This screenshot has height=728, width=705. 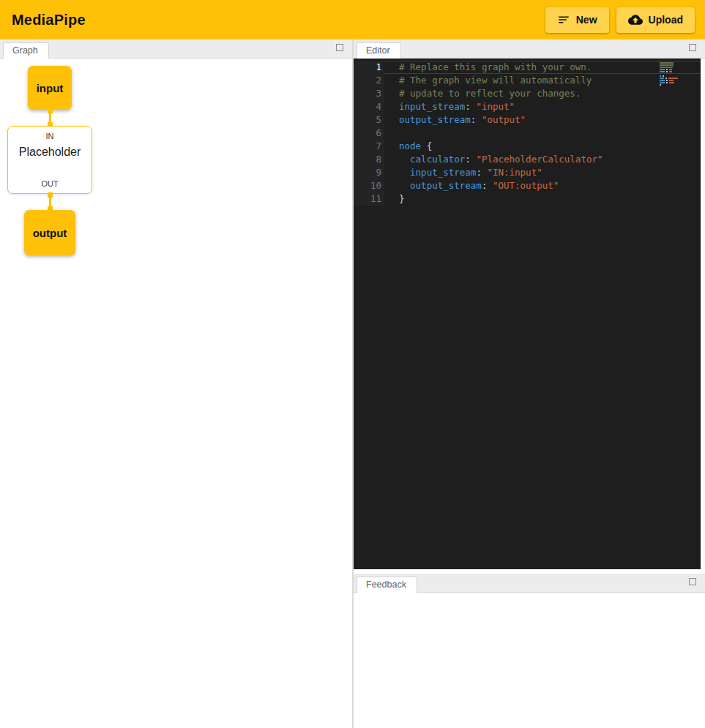 What do you see at coordinates (693, 48) in the screenshot?
I see `editor-popout-icon` at bounding box center [693, 48].